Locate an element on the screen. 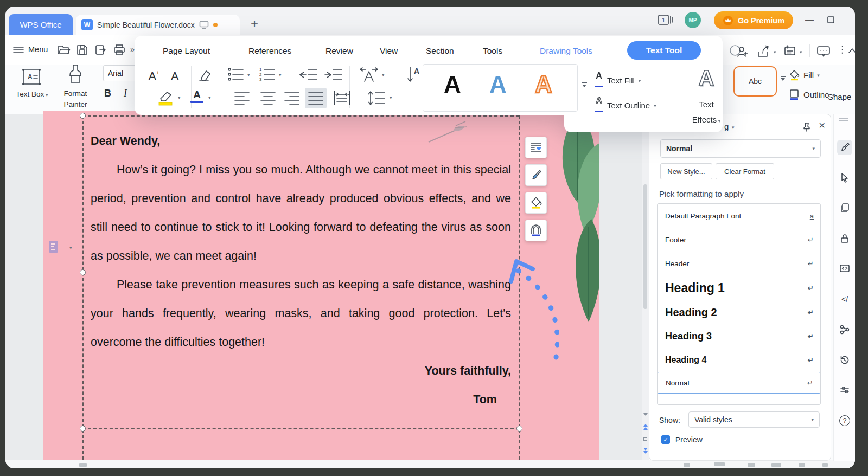 The height and width of the screenshot is (476, 868). wordart-preset-orange: A is located at coordinates (544, 85).